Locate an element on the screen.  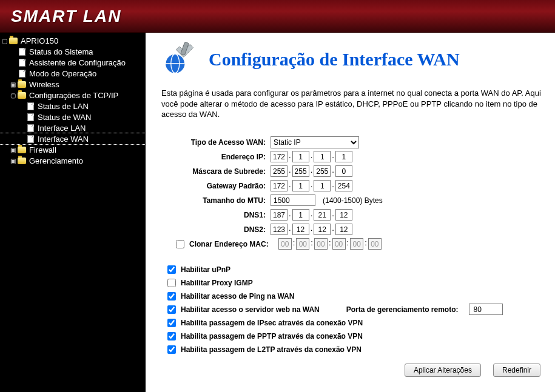
nav-label: Configurações de TCP/IP is located at coordinates (74, 96).